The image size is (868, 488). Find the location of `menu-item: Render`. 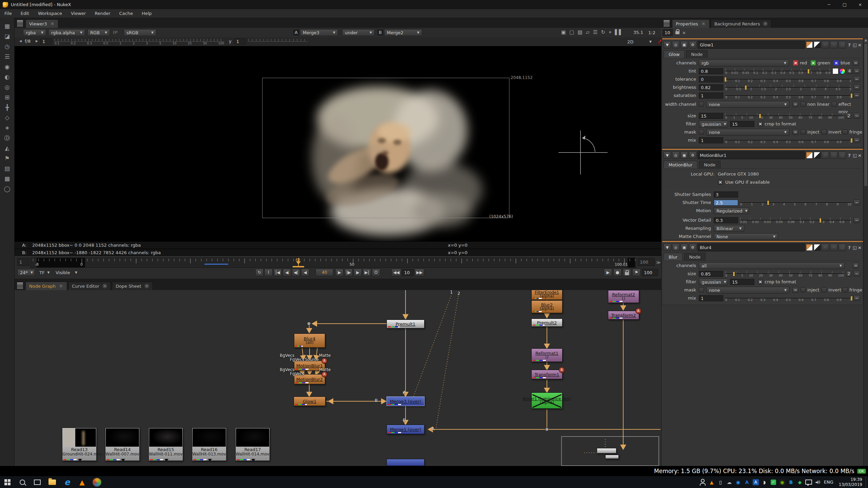

menu-item: Render is located at coordinates (102, 14).